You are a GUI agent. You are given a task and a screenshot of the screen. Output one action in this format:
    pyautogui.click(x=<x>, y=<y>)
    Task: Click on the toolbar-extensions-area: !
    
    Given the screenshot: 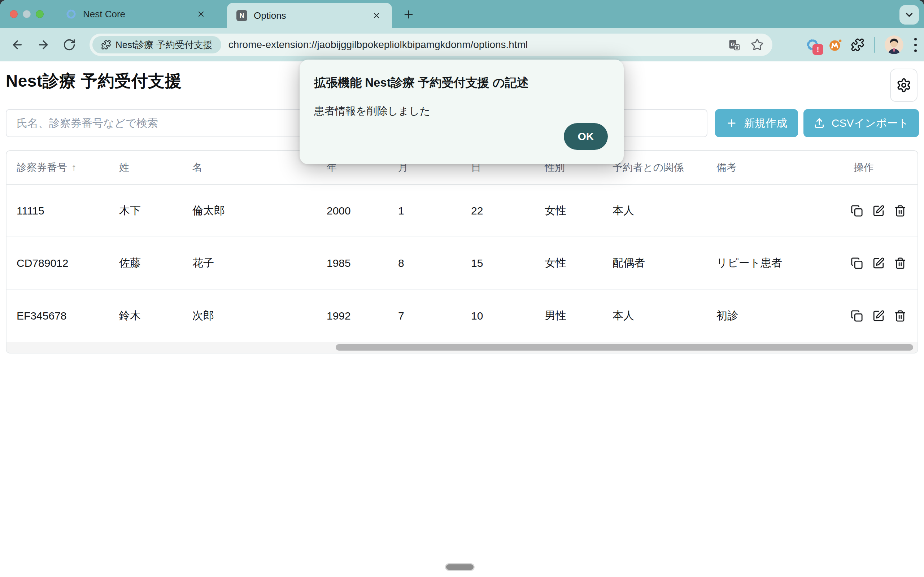 What is the action you would take?
    pyautogui.click(x=862, y=45)
    